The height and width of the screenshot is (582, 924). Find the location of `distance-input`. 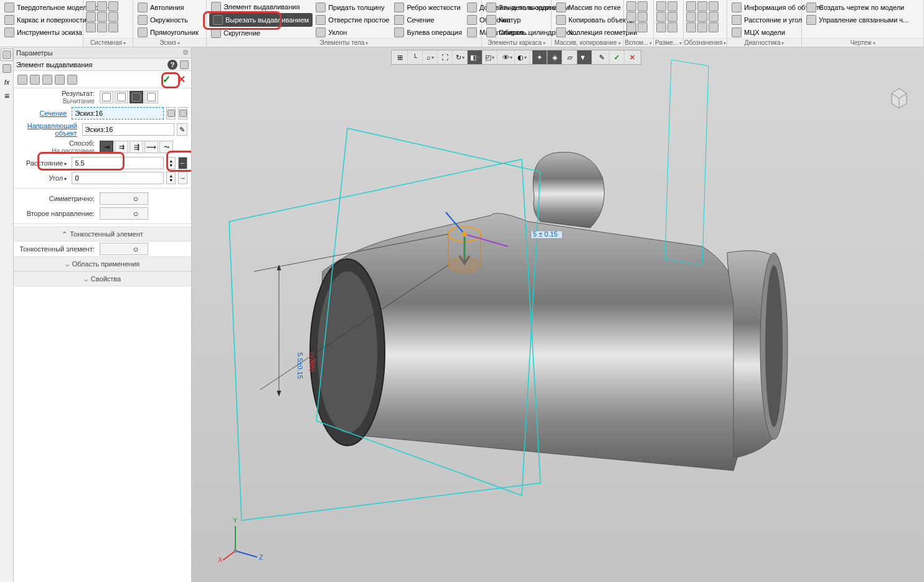

distance-input is located at coordinates (118, 163).